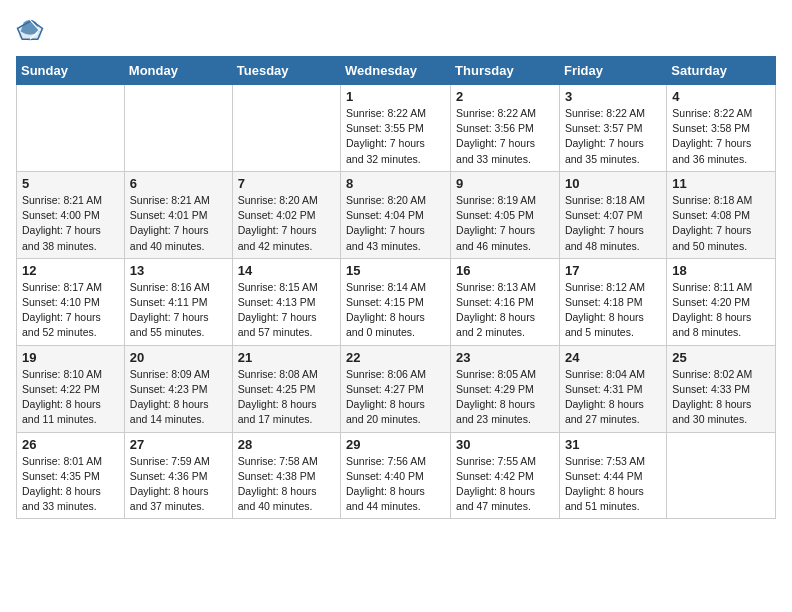 The image size is (792, 612). Describe the element at coordinates (505, 136) in the screenshot. I see `day-info: Sunrise: 8:22 AM Sunset: 3:56 PM Dayligh…` at that location.